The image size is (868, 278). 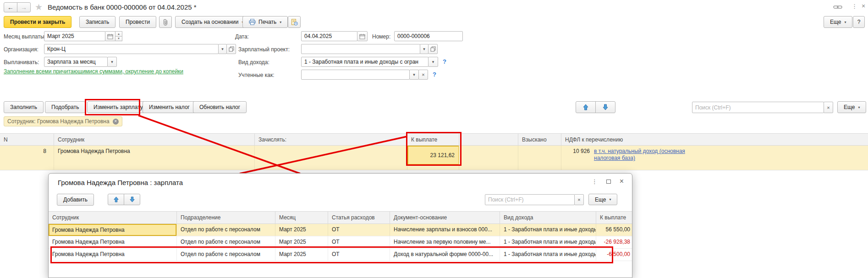 I want to click on dialog-close-icon: ×, so click(x=621, y=181).